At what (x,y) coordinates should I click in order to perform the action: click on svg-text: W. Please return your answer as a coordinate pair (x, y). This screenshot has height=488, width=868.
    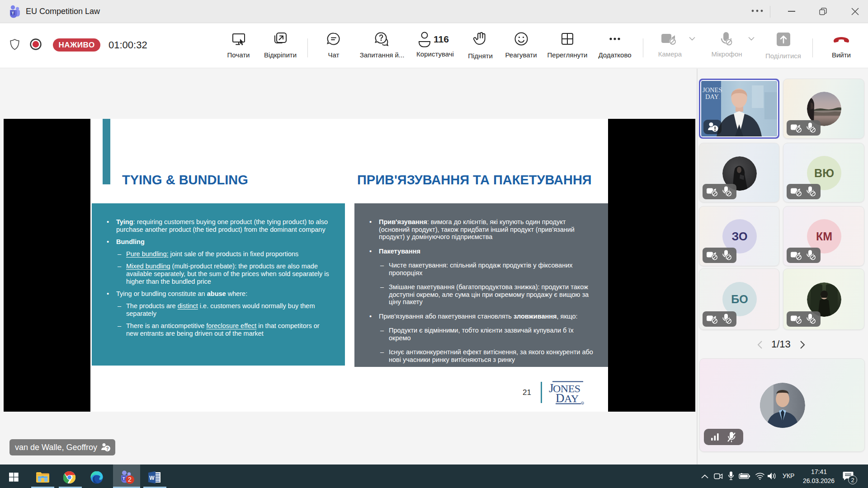
    Looking at the image, I should click on (152, 478).